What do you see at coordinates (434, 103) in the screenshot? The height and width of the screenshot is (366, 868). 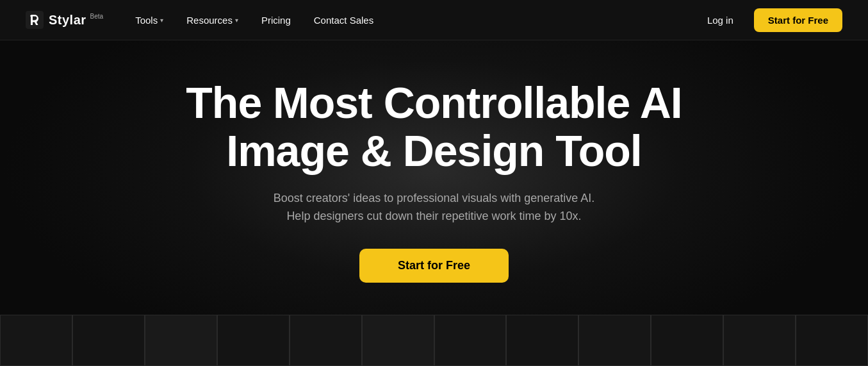 I see `hero-title-line1: The Most Controllable AI` at bounding box center [434, 103].